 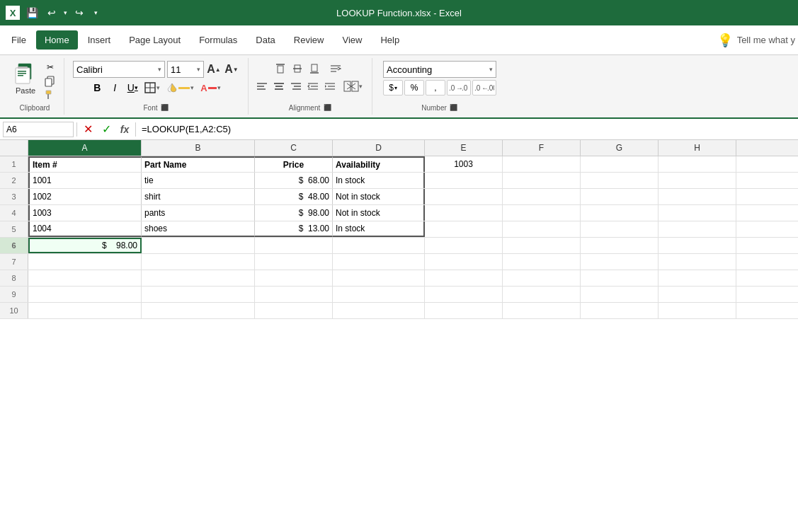 I want to click on cell-f7, so click(x=542, y=262).